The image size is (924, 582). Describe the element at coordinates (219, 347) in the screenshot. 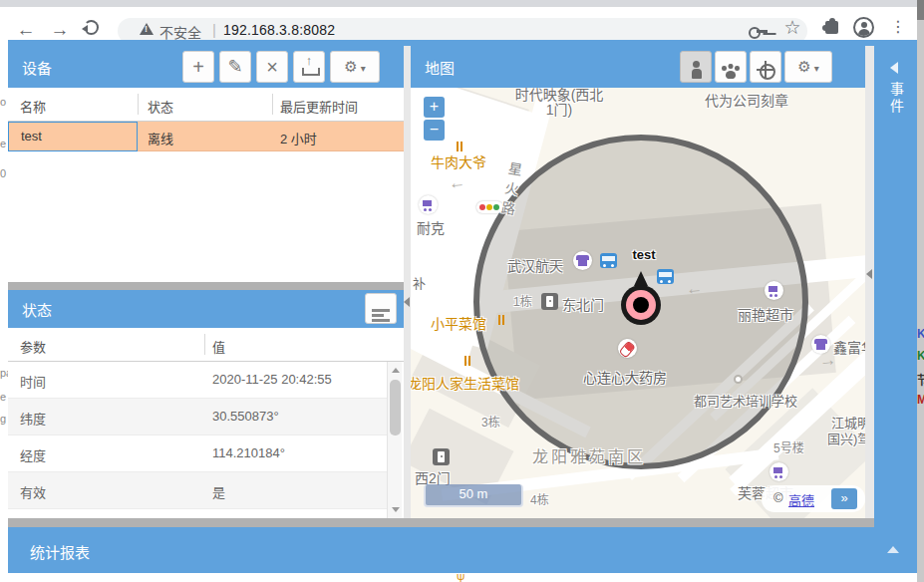

I see `column-header-value: 值` at that location.